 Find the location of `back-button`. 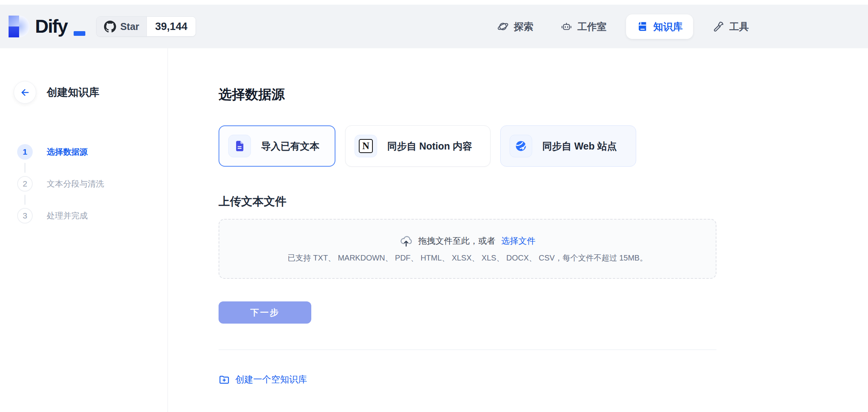

back-button is located at coordinates (25, 92).